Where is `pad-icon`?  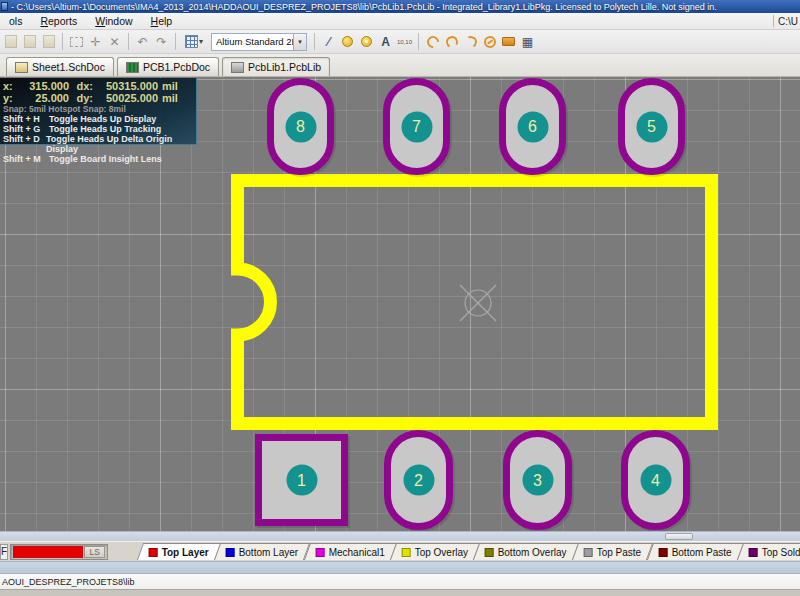
pad-icon is located at coordinates (348, 42).